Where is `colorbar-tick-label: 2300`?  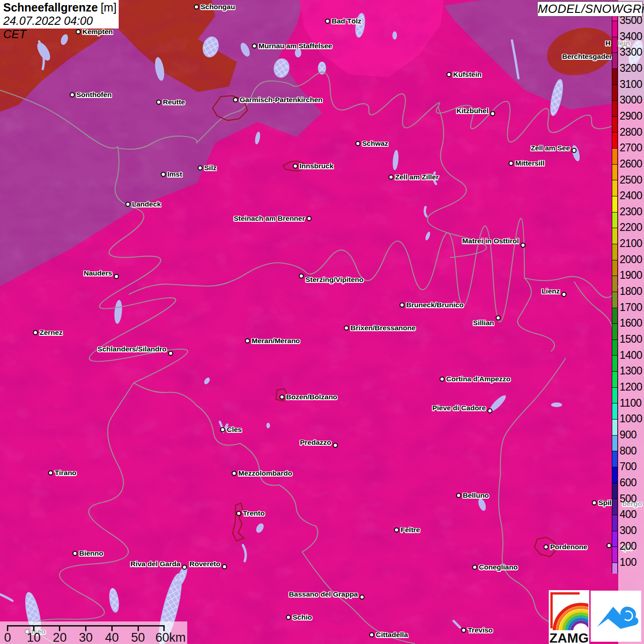 colorbar-tick-label: 2300 is located at coordinates (631, 212).